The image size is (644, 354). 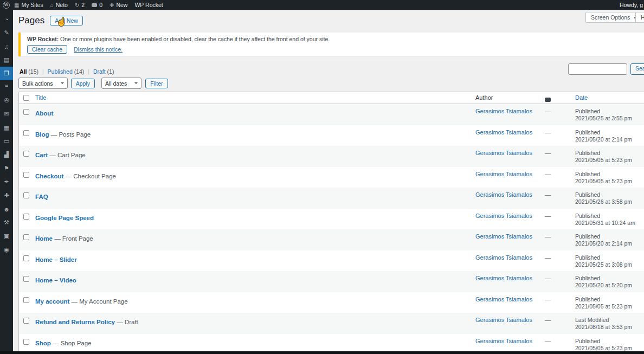 What do you see at coordinates (7, 182) in the screenshot?
I see `appearance-icon: ✒` at bounding box center [7, 182].